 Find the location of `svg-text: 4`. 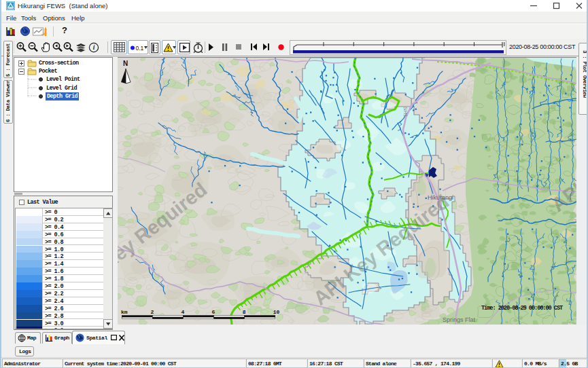

svg-text: 4 is located at coordinates (184, 312).